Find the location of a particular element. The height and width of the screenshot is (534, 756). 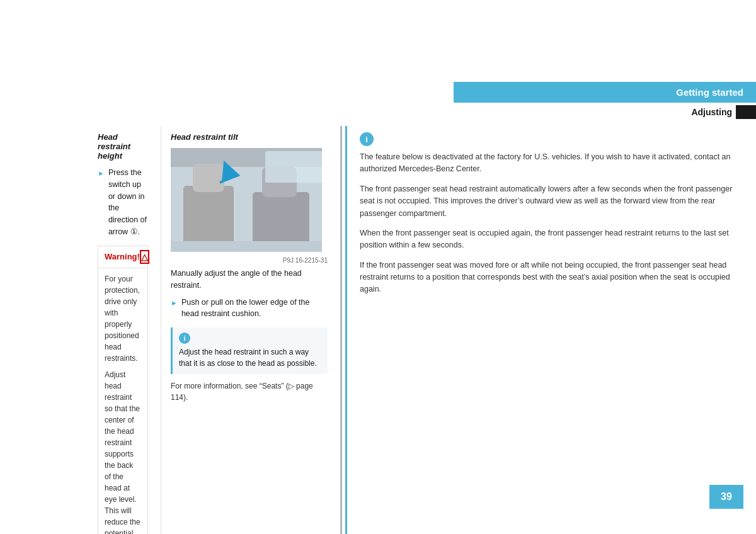

right-paragraph-2: When the front passenger seat is occupie… is located at coordinates (552, 239).